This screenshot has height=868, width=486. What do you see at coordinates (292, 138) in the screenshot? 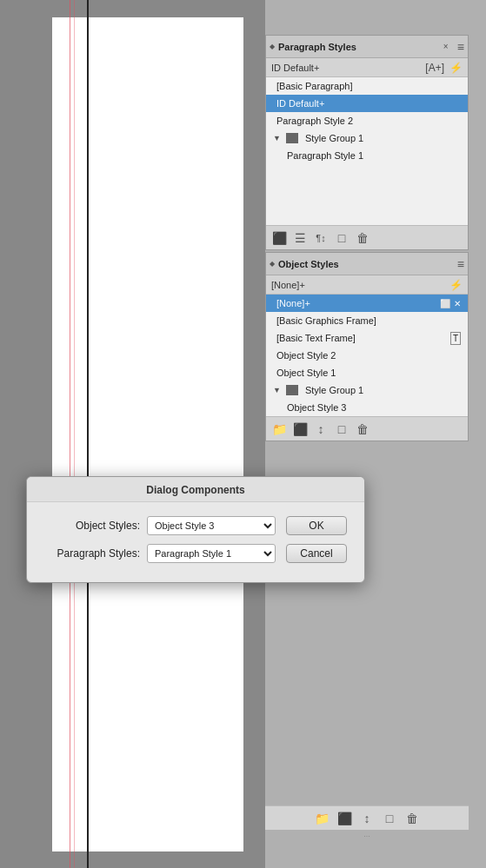
I see `group-folder-icon` at bounding box center [292, 138].